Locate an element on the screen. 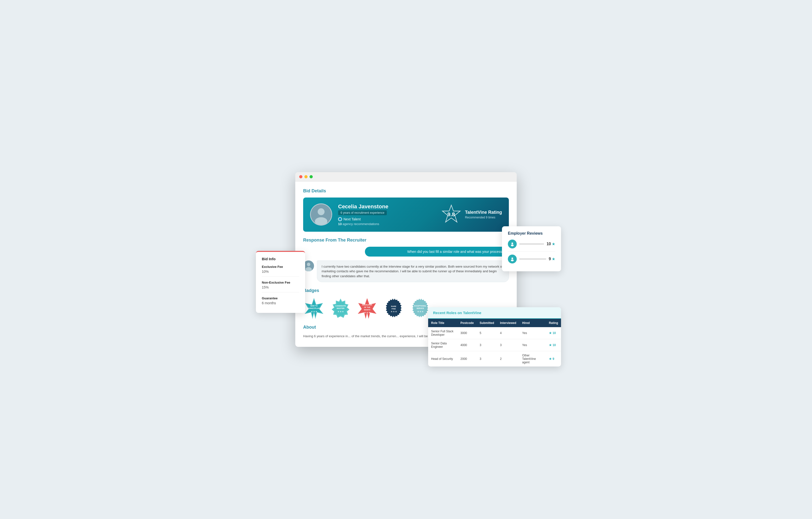 The image size is (812, 519). cell-interviewed: 4 is located at coordinates (508, 333).